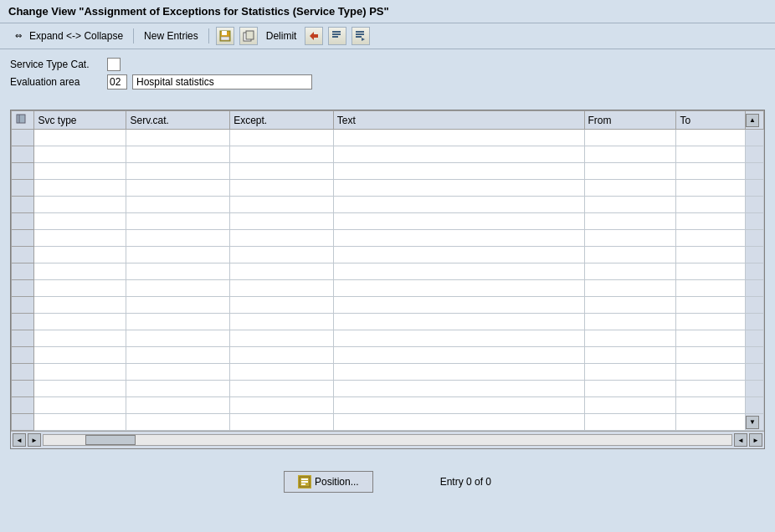  Describe the element at coordinates (19, 440) in the screenshot. I see `scroll-left-button: ◄` at that location.